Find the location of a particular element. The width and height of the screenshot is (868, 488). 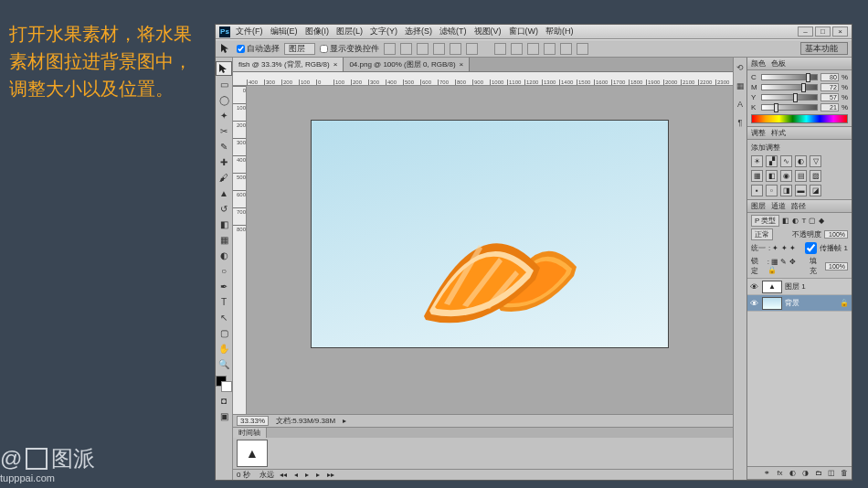

color-tab: 颜色 is located at coordinates (758, 64).